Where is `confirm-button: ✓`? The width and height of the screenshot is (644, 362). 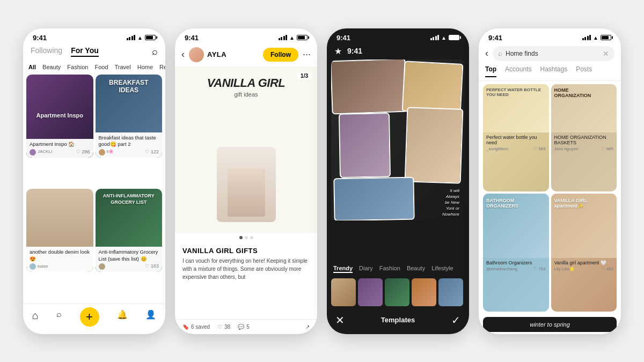 confirm-button: ✓ is located at coordinates (456, 320).